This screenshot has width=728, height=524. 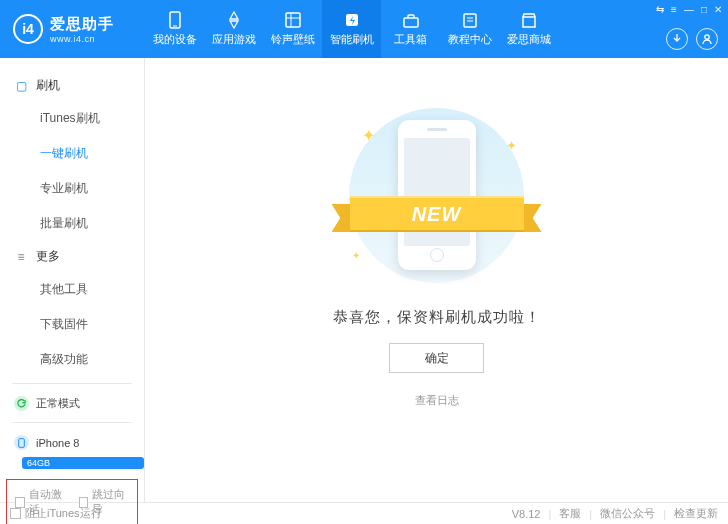 I want to click on book-icon, so click(x=470, y=20).